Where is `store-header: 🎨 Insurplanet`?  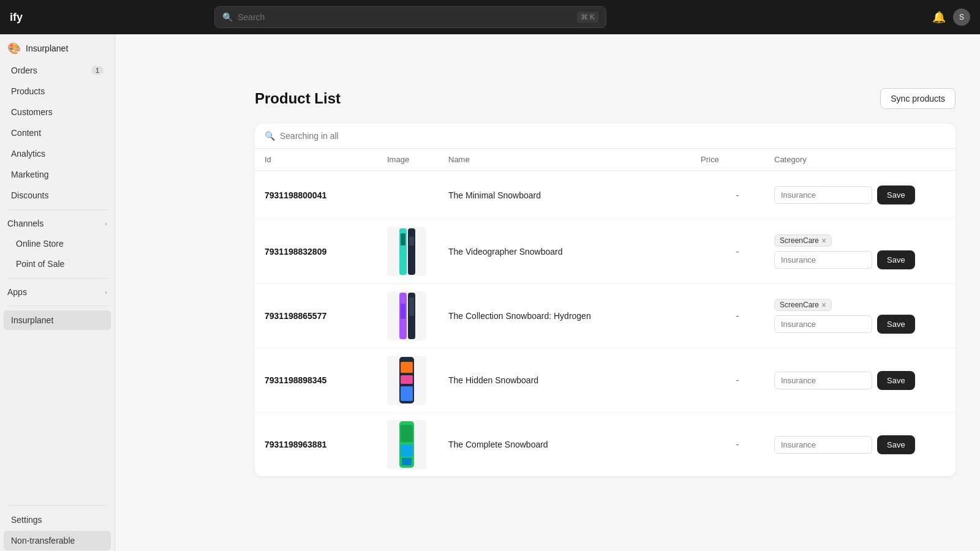 store-header: 🎨 Insurplanet is located at coordinates (58, 47).